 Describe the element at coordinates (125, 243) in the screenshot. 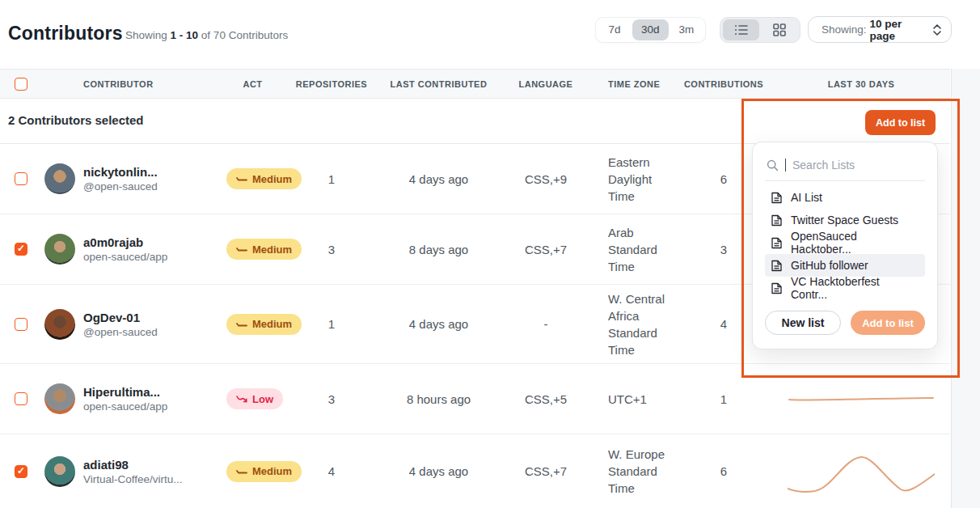

I see `contributor-name: a0m0rajab` at that location.